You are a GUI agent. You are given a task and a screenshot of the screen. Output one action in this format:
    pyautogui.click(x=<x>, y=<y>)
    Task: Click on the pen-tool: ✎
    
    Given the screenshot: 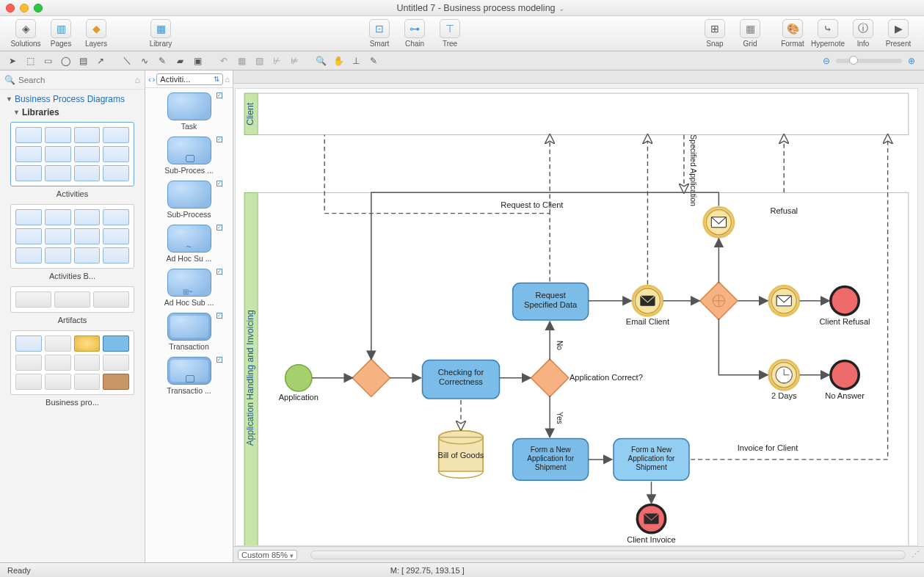 What is the action you would take?
    pyautogui.click(x=162, y=61)
    